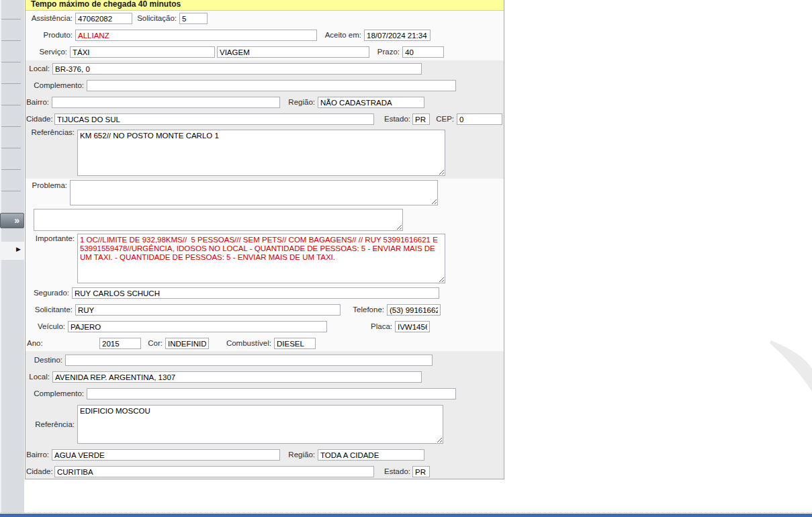 The width and height of the screenshot is (812, 517). Describe the element at coordinates (38, 377) in the screenshot. I see `local-destino-label: Local:` at that location.